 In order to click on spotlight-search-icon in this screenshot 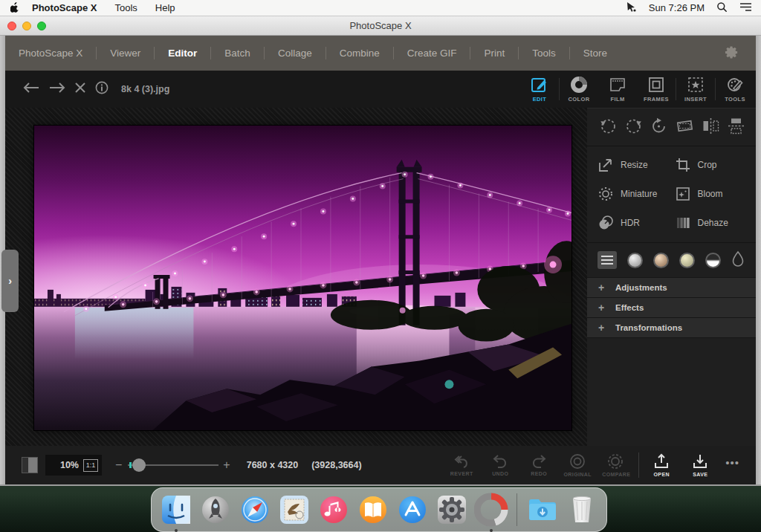, I will do `click(722, 8)`.